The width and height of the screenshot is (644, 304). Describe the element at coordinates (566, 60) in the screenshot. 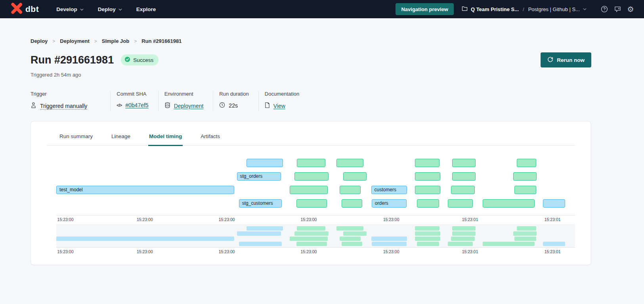

I see `rerun-now-button: Rerun now` at that location.